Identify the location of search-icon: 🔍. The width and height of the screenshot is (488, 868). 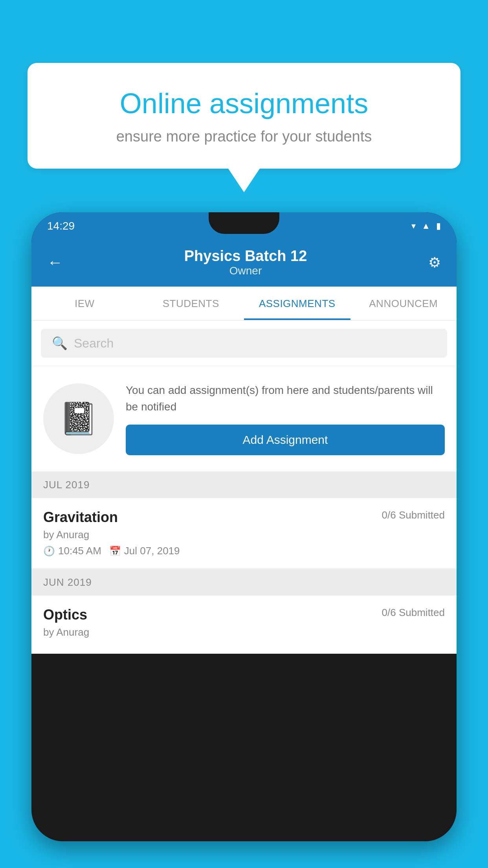
(60, 343).